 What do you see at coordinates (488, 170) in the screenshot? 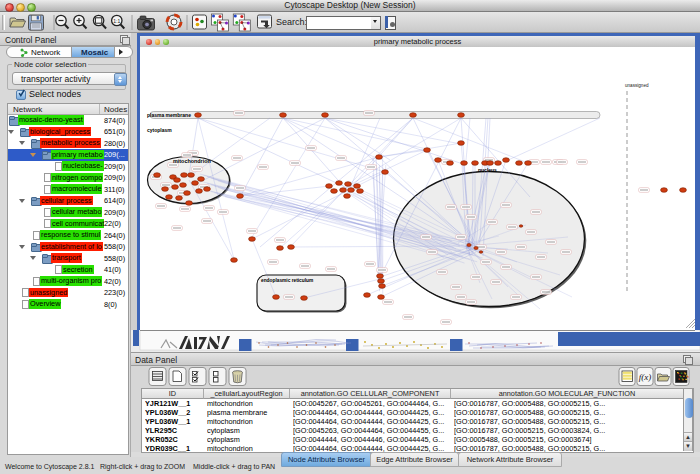
I see `svg-text: nucleus` at bounding box center [488, 170].